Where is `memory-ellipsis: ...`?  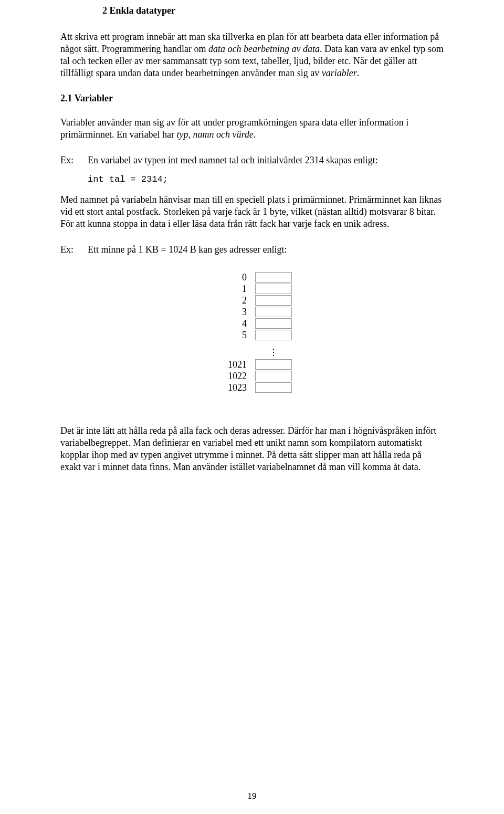 memory-ellipsis: ... is located at coordinates (252, 350).